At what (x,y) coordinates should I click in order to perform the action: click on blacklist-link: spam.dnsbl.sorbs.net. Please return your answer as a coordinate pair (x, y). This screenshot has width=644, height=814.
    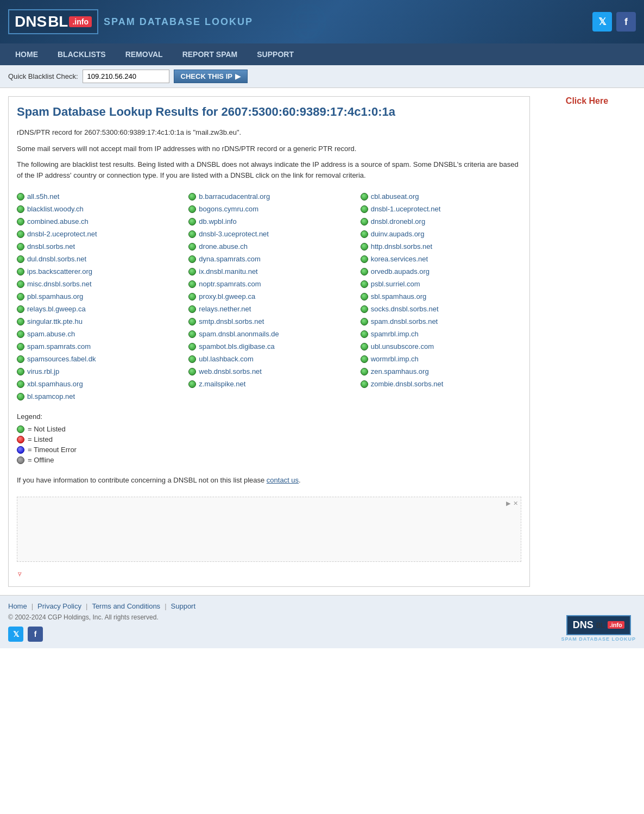
    Looking at the image, I should click on (405, 322).